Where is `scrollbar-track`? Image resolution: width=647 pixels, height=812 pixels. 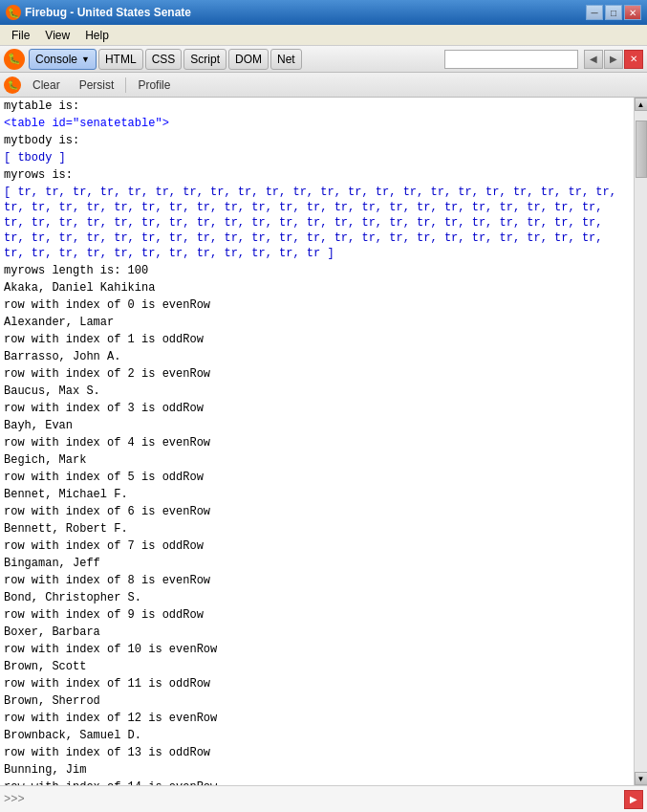
scrollbar-track is located at coordinates (641, 442).